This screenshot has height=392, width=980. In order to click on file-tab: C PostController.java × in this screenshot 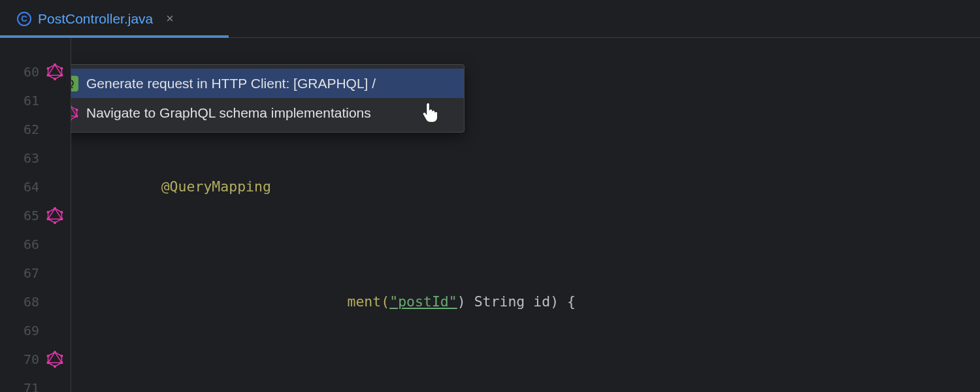, I will do `click(95, 18)`.